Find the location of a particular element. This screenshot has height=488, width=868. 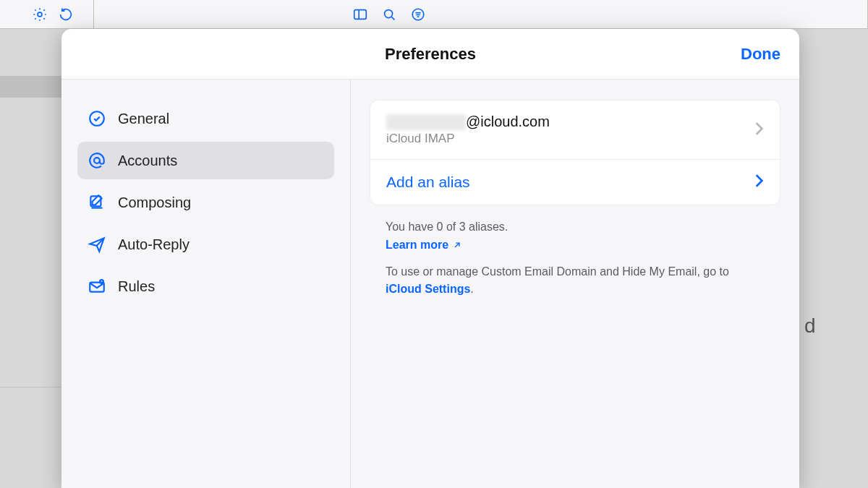

add-alias-label: Add an alias is located at coordinates (428, 182).